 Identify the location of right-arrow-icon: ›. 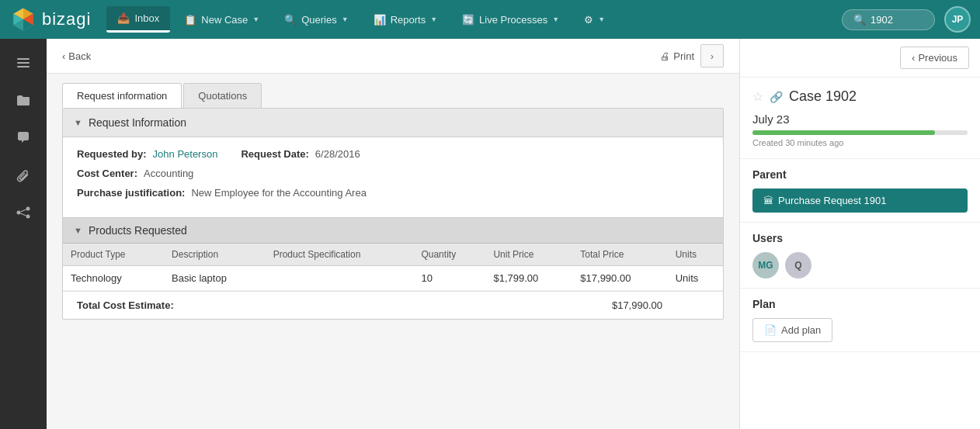
(712, 56).